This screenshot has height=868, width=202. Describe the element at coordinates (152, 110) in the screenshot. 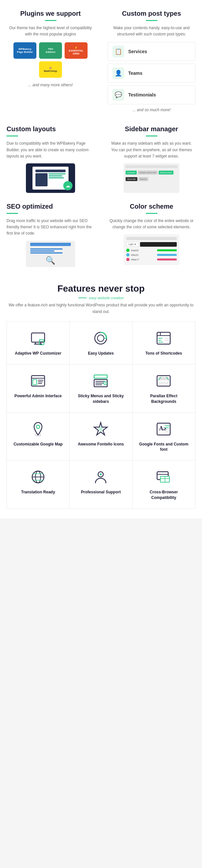

I see `cpt-and-more: ... and so much more!` at that location.